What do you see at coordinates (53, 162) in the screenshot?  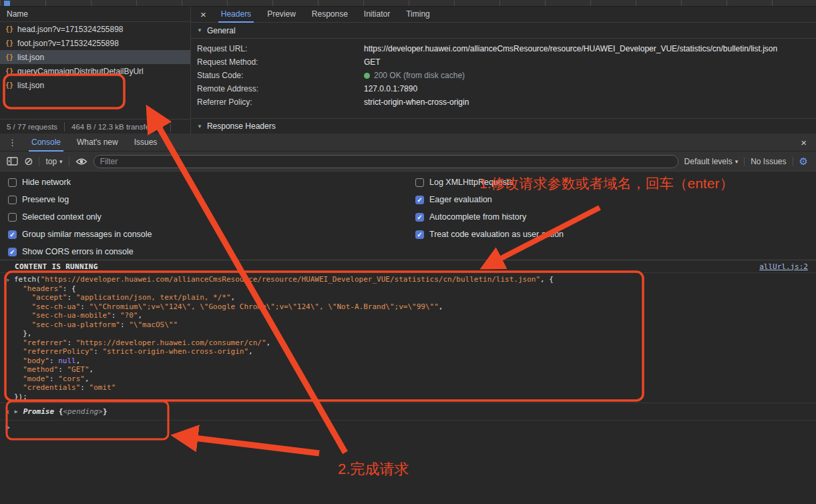 I see `javascript-context-dropdown: top ▾` at bounding box center [53, 162].